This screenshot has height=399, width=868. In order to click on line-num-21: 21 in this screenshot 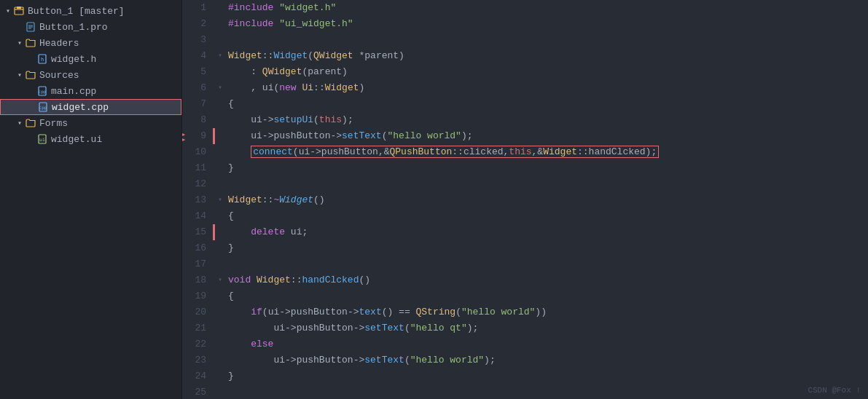, I will do `click(198, 328)`.